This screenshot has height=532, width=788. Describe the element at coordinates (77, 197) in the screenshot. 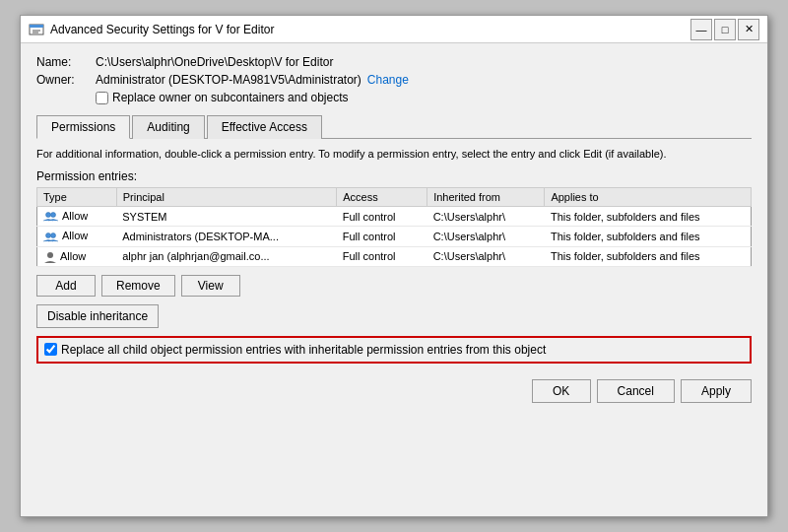

I see `col-type: Type` at that location.